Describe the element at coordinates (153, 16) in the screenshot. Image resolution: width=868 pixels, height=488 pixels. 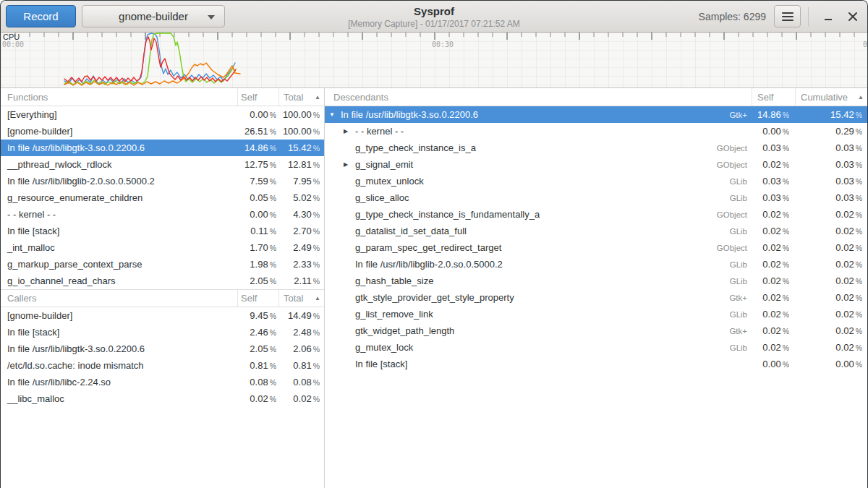
I see `process-selector-dropdown: gnome-builder` at that location.